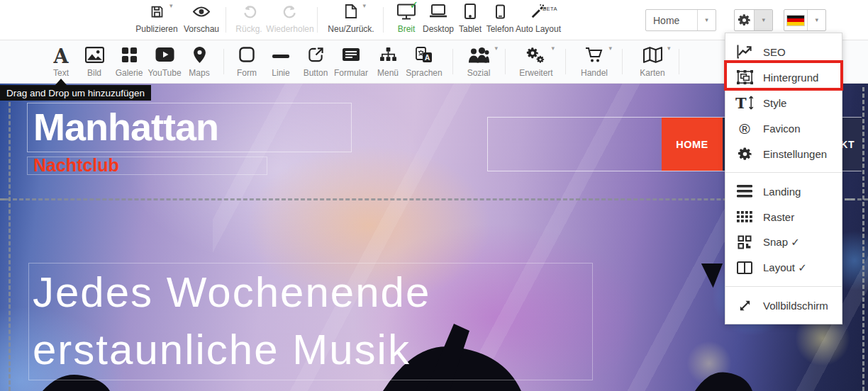 This screenshot has height=391, width=868. I want to click on german-flag-icon, so click(796, 20).